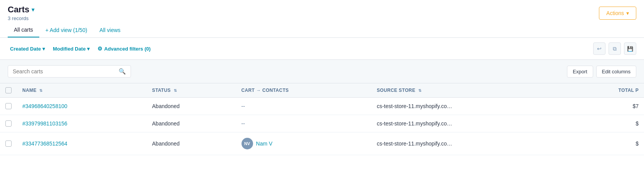 The width and height of the screenshot is (644, 193). I want to click on select-all-checkbox, so click(8, 90).